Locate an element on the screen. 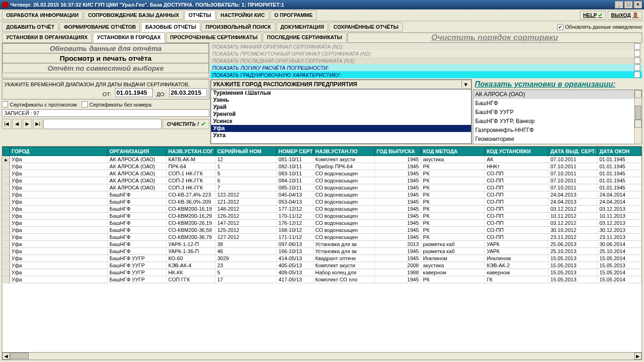 The image size is (644, 362). table-row: УфаБашНГФСО-КВМ200-36,59125-2012168-10/1… is located at coordinates (322, 230).